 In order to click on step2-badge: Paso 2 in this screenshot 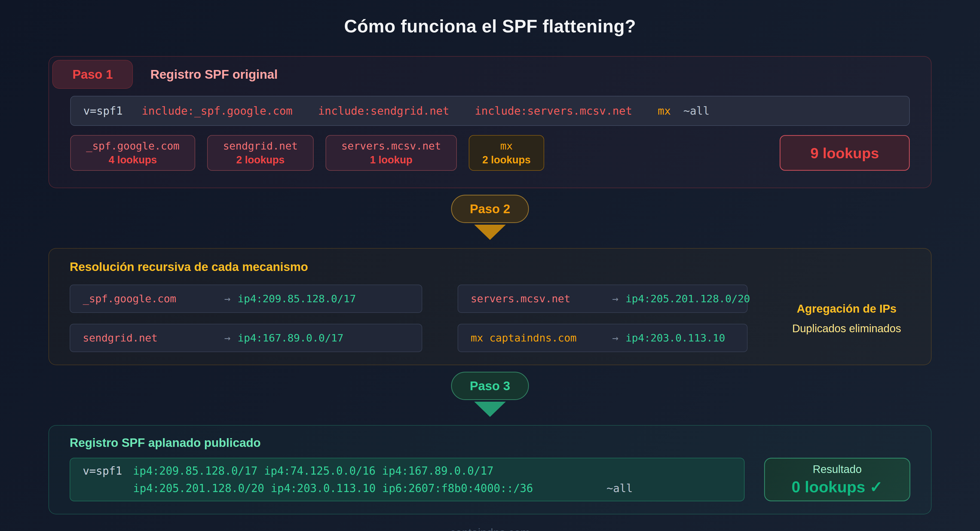, I will do `click(490, 209)`.